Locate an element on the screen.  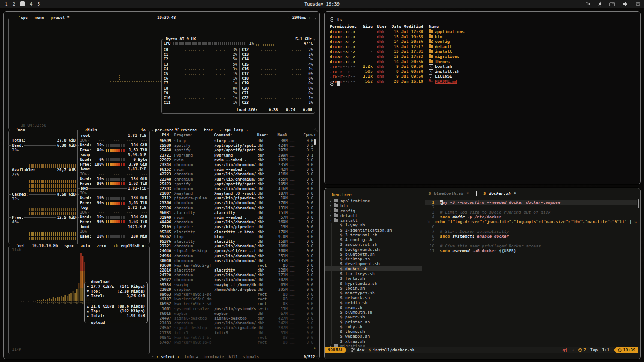
process-row: 96162nvimnvim --embed .dhh42M……0.0 is located at coordinates (234, 170).